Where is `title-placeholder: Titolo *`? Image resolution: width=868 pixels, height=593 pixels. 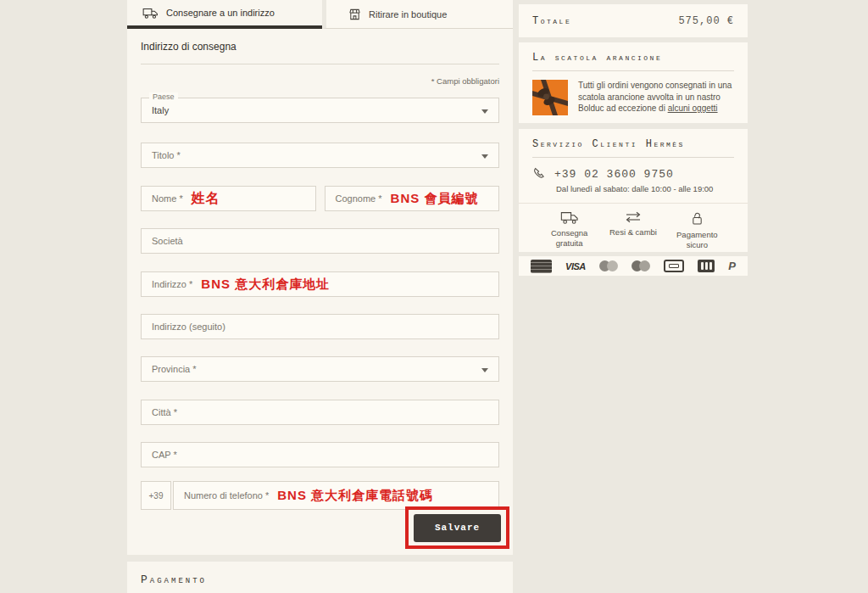 title-placeholder: Titolo * is located at coordinates (166, 155).